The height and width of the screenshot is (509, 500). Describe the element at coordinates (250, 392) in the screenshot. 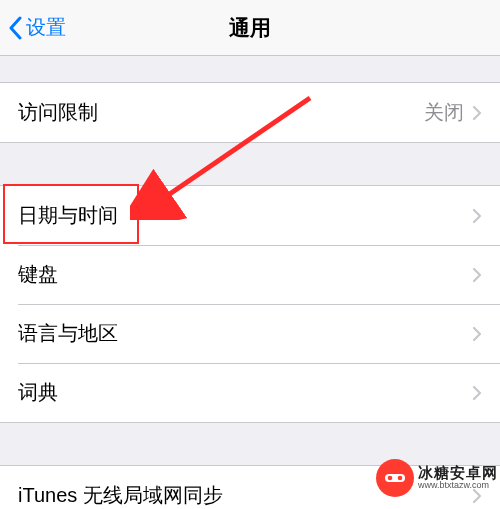

I see `row-dictionary: 词典` at that location.